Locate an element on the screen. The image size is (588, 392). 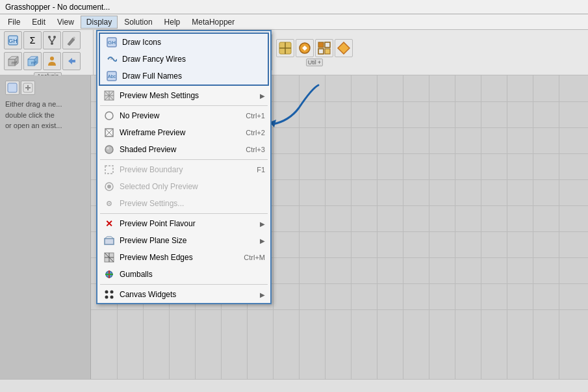
left-panel: Either drag a ne... double click the or … is located at coordinates (45, 228).